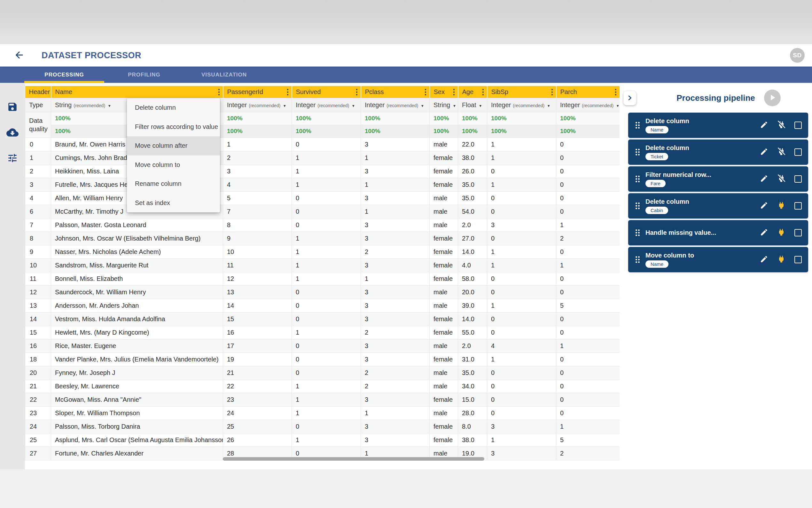  What do you see at coordinates (173, 184) in the screenshot?
I see `context-menu-item: Rename column` at bounding box center [173, 184].